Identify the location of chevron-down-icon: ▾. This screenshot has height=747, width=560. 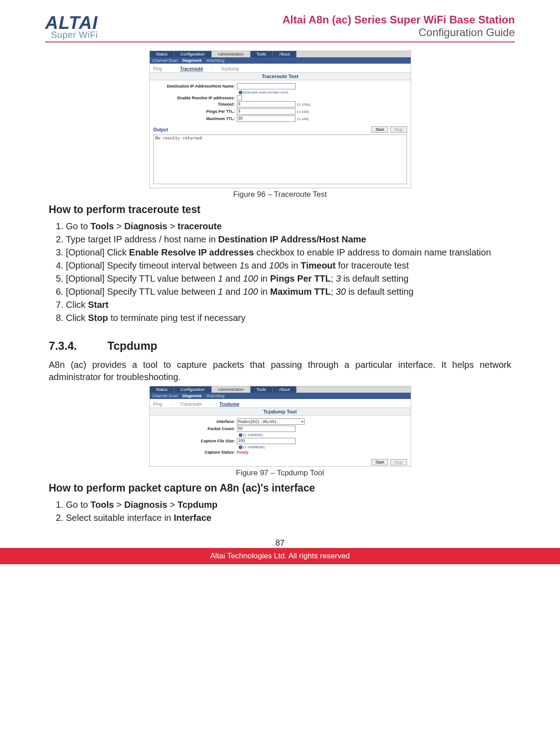
(302, 422).